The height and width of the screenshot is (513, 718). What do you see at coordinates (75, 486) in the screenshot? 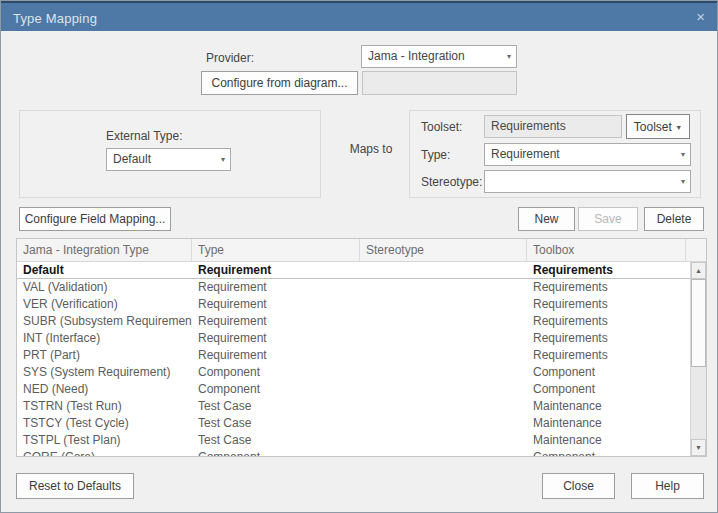
I see `reset-to-defaults-button: Reset to Defaults` at bounding box center [75, 486].